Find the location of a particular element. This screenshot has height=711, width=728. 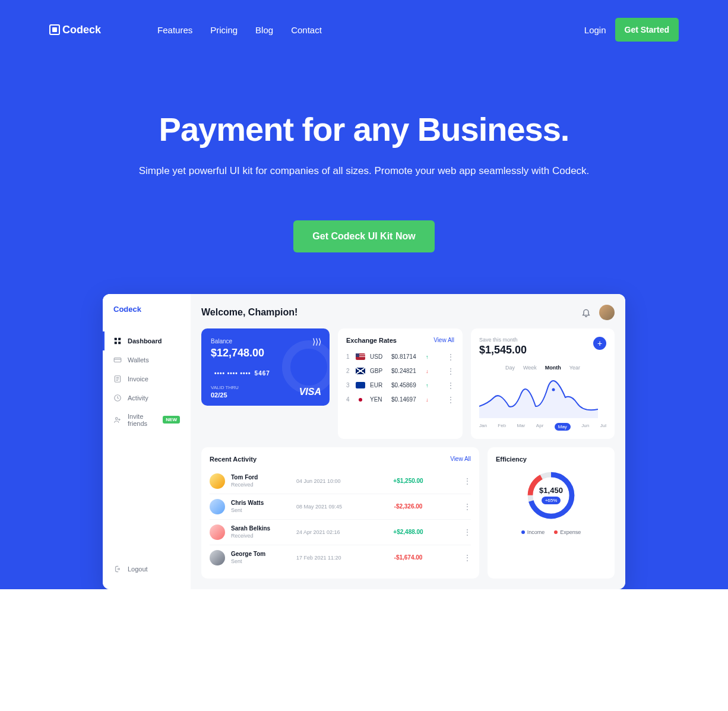

month-tab: Mar is located at coordinates (521, 426).